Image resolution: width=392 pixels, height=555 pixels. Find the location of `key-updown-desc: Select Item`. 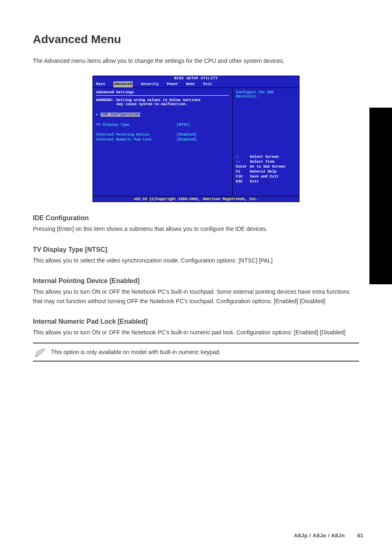

key-updown-desc: Select Item is located at coordinates (262, 162).